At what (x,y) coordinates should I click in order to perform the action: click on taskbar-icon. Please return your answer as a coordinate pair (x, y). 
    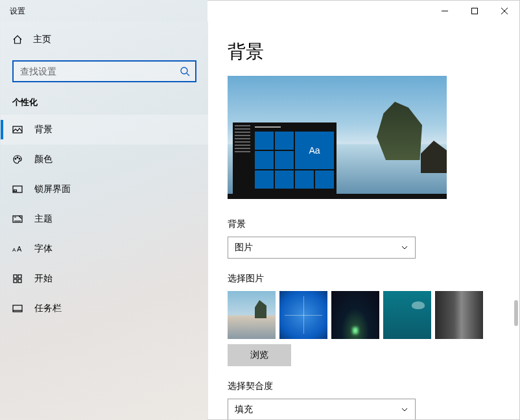
    Looking at the image, I should click on (18, 309).